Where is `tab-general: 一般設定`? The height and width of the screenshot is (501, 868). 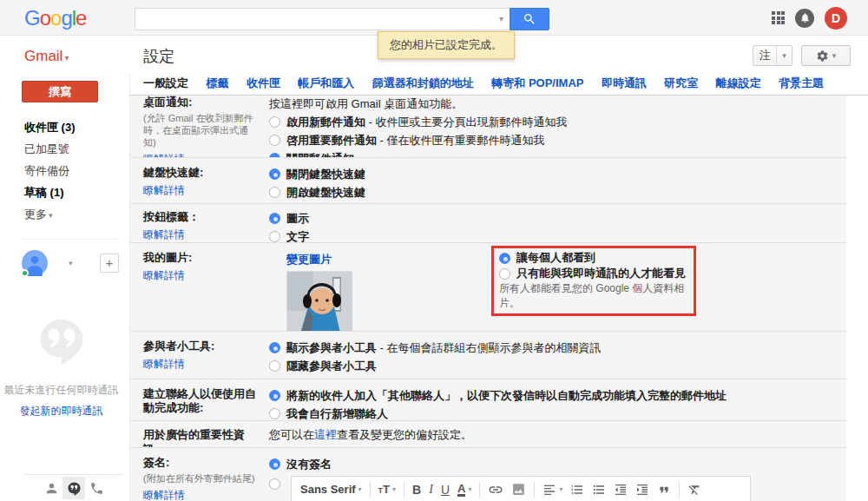
tab-general: 一般設定 is located at coordinates (166, 83).